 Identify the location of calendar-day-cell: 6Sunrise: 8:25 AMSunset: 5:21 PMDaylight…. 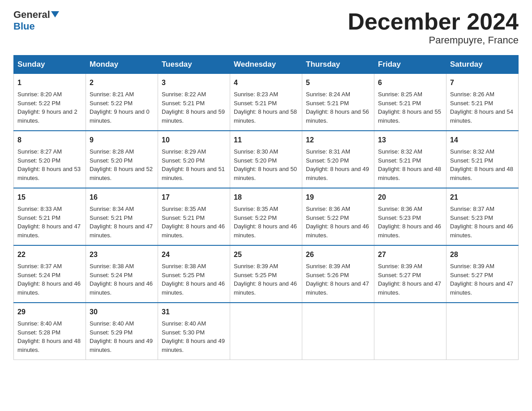
(410, 103).